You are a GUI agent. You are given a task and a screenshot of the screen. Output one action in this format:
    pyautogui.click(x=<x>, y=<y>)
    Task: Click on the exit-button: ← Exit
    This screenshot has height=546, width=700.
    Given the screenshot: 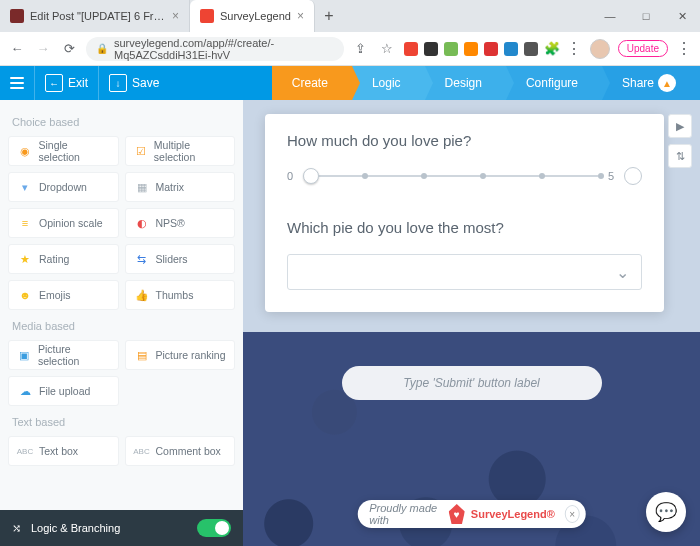 What is the action you would take?
    pyautogui.click(x=66, y=83)
    